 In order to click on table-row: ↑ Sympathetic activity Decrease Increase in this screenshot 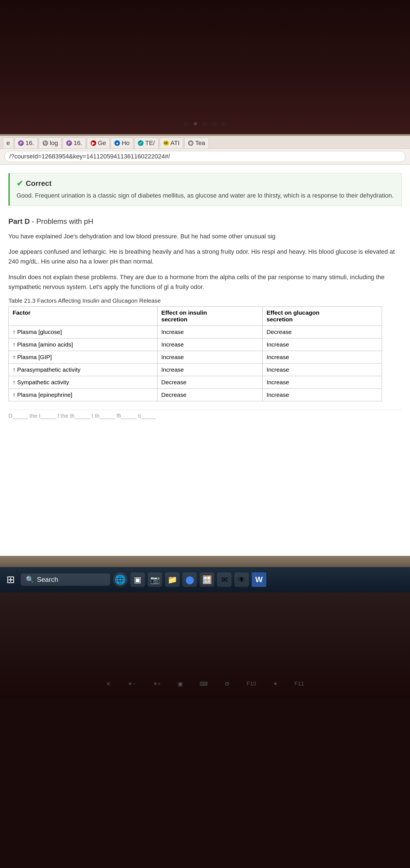, I will do `click(196, 382)`.